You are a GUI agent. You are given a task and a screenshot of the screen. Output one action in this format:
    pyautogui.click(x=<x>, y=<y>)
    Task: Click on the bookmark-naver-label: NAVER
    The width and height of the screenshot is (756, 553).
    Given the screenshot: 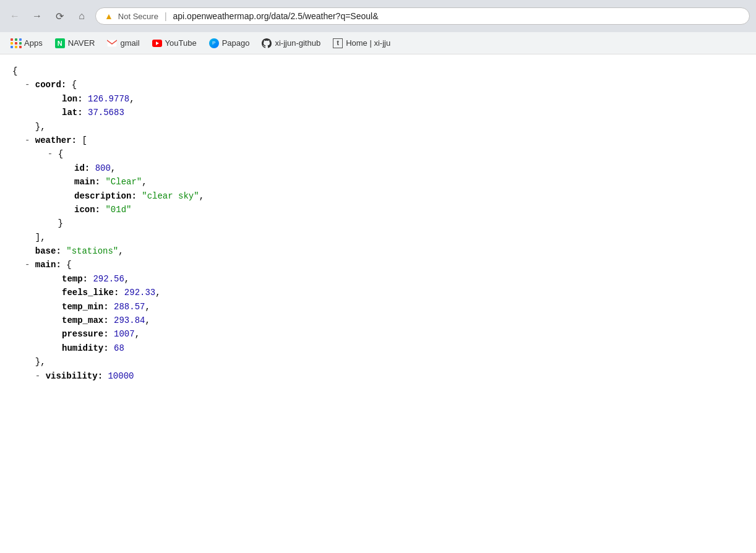 What is the action you would take?
    pyautogui.click(x=82, y=43)
    